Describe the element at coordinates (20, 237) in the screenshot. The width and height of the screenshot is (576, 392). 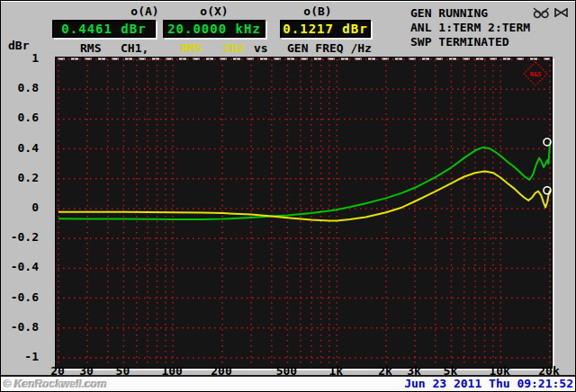
I see `y-tick-label: -0.2` at that location.